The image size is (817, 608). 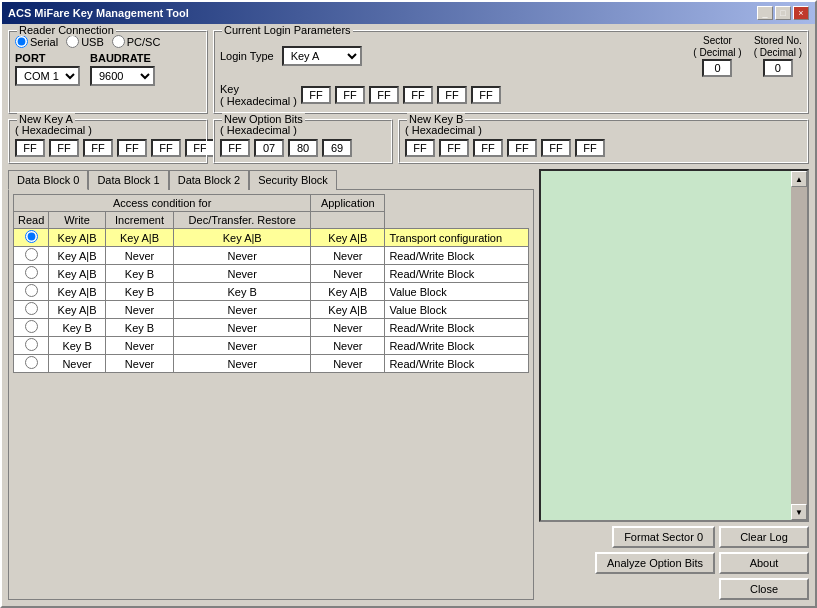 What do you see at coordinates (457, 238) in the screenshot?
I see `app-cell: Transport configuration` at bounding box center [457, 238].